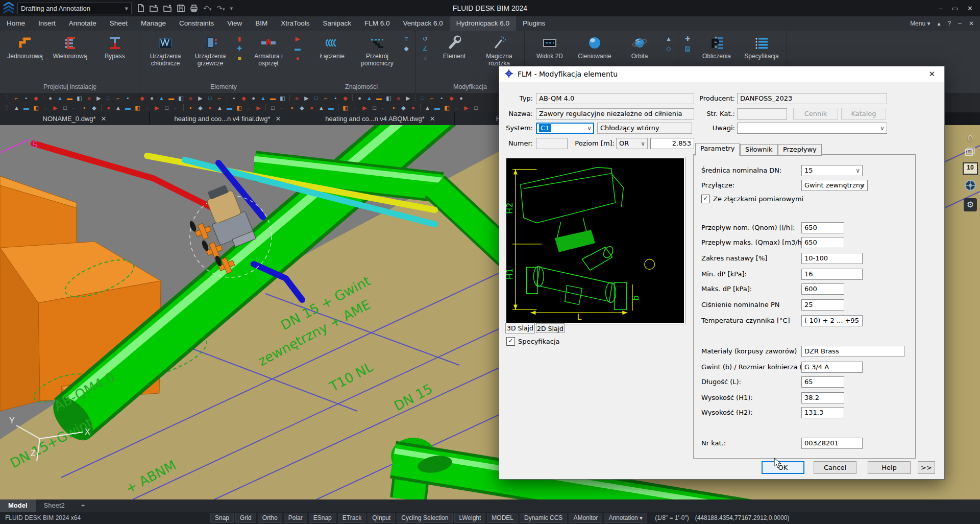 The image size is (980, 524). I want to click on cennik-button: Cennik, so click(816, 113).